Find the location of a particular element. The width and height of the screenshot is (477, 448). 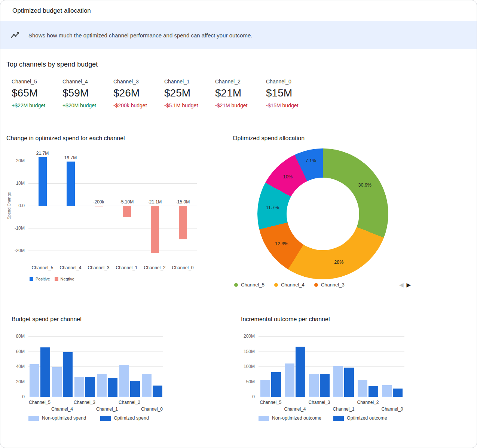

top-channels-heading: Top channels by spend budget is located at coordinates (52, 64).